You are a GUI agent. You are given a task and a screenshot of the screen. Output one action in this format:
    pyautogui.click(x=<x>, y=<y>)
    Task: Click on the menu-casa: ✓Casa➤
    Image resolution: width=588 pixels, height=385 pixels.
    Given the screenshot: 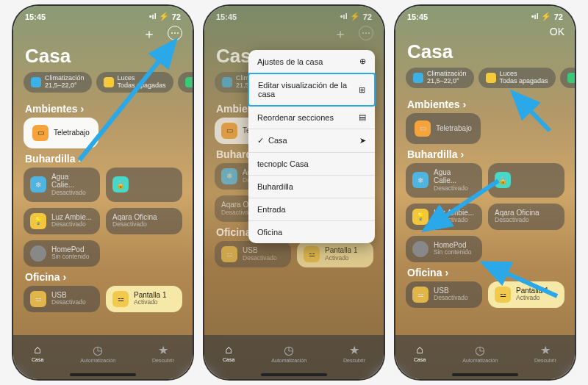 What is the action you would take?
    pyautogui.click(x=312, y=141)
    